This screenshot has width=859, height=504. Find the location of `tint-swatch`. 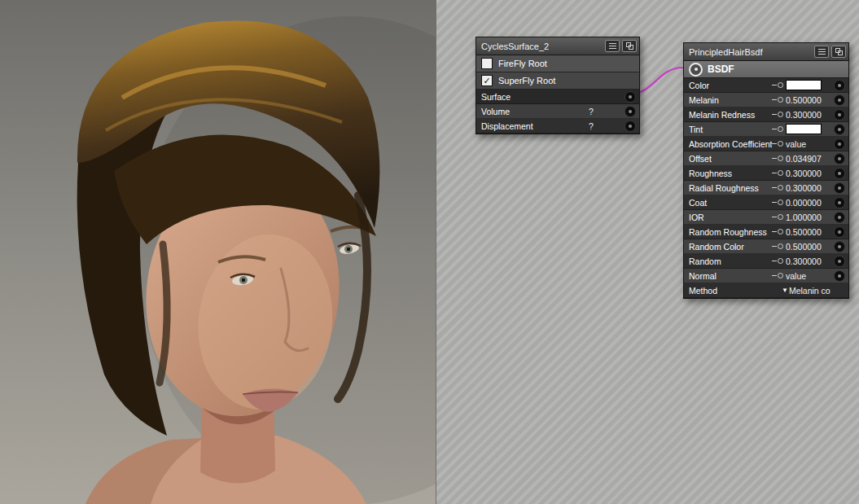

tint-swatch is located at coordinates (804, 129).